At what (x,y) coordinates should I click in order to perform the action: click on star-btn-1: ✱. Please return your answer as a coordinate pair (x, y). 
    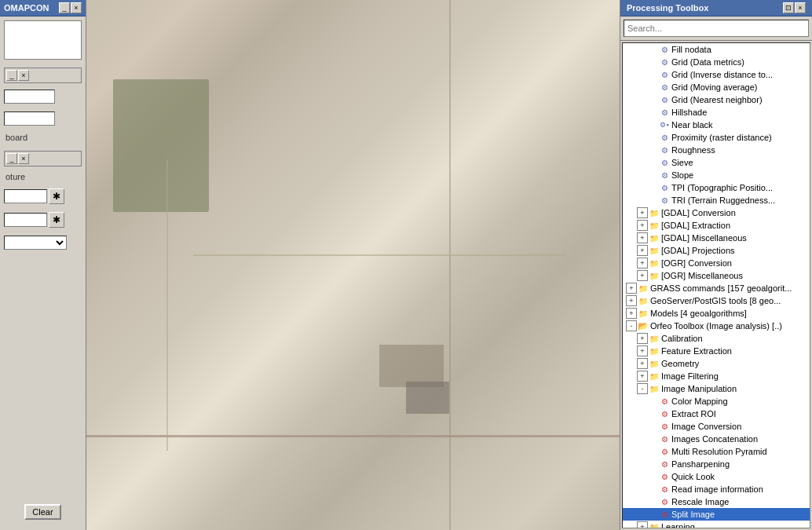
    Looking at the image, I should click on (57, 196).